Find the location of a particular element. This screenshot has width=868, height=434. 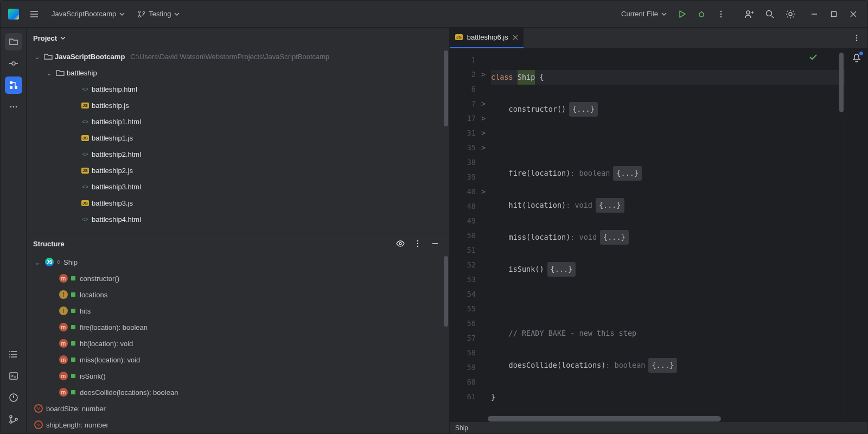

todo-tool-button is located at coordinates (14, 354).